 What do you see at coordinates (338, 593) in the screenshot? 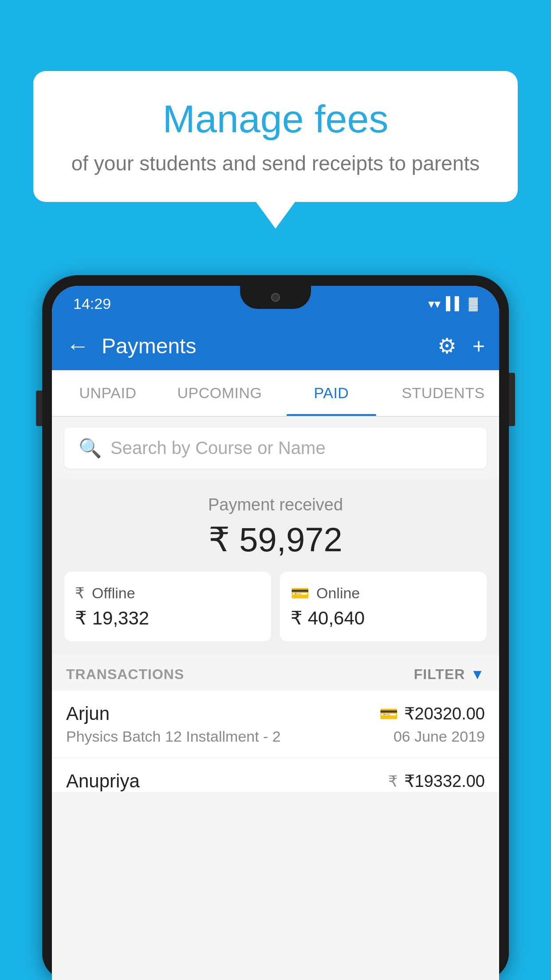
I see `online-label: Online` at bounding box center [338, 593].